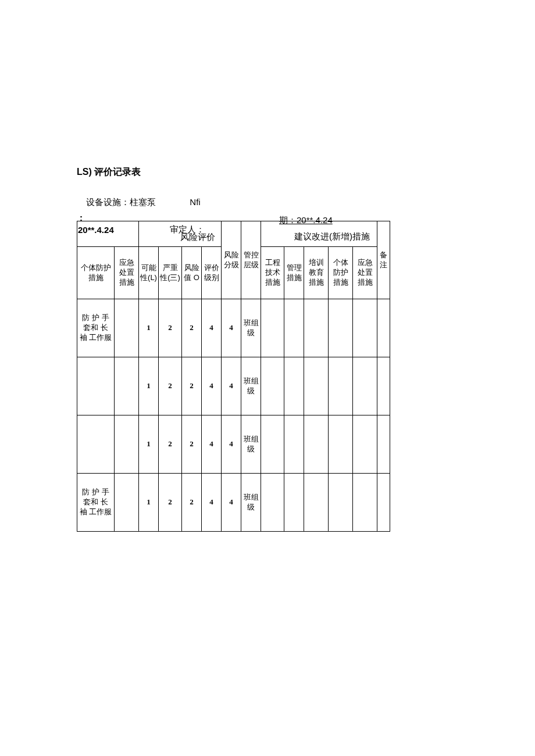  I want to click on th-mgmt: 管理措施, so click(294, 273).